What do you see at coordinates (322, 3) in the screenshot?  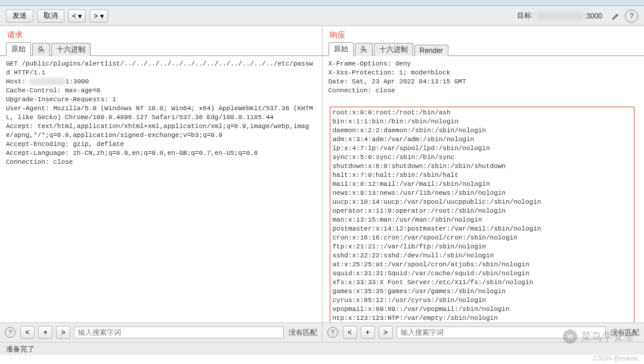 I see `window-frame-strip` at bounding box center [322, 3].